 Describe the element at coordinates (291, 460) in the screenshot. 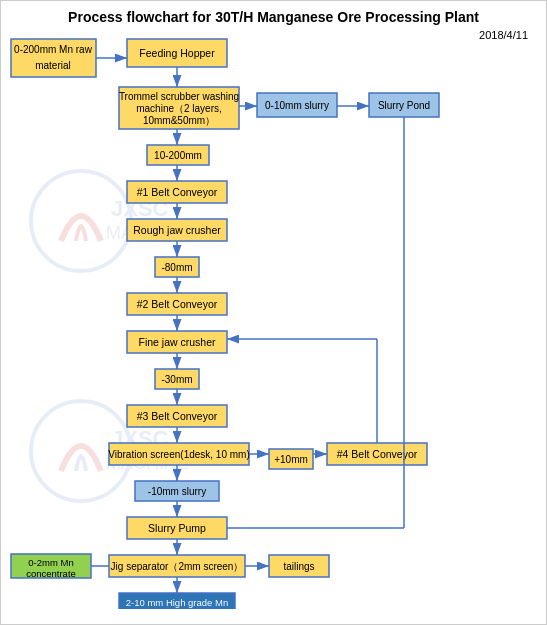

I see `svg-text: +10mm` at that location.